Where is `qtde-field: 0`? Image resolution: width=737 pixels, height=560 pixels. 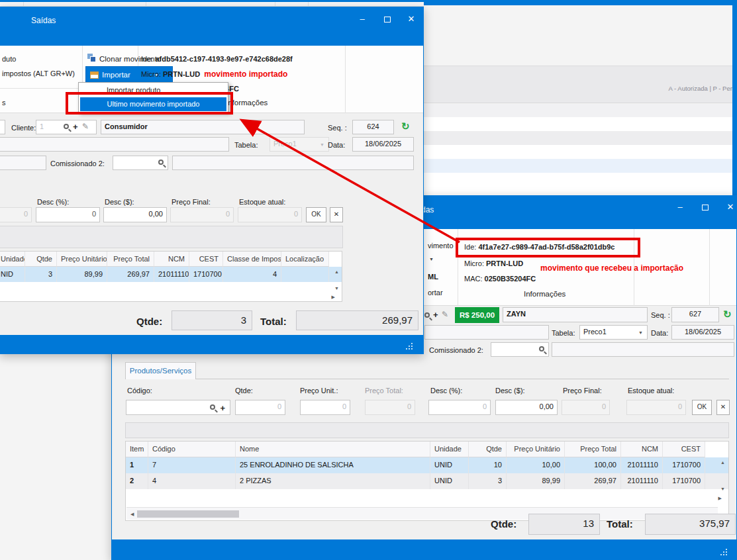
qtde-field: 0 is located at coordinates (260, 408).